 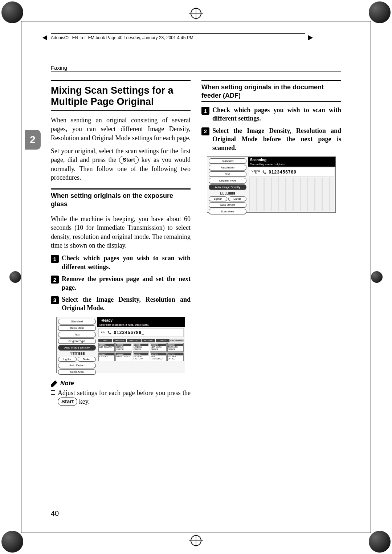 What do you see at coordinates (311, 38) in the screenshot?
I see `triangle-right-icon` at bounding box center [311, 38].